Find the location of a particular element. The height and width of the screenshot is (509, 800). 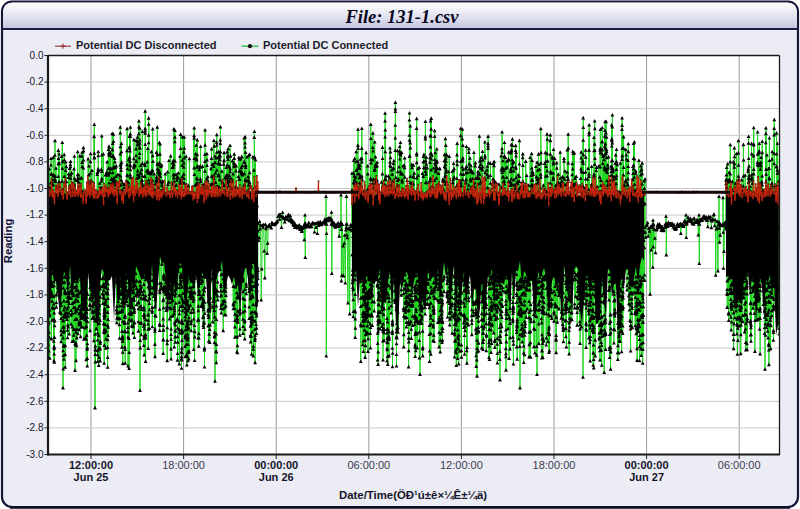

svg-text: Potential DC Disconnected is located at coordinates (146, 45).